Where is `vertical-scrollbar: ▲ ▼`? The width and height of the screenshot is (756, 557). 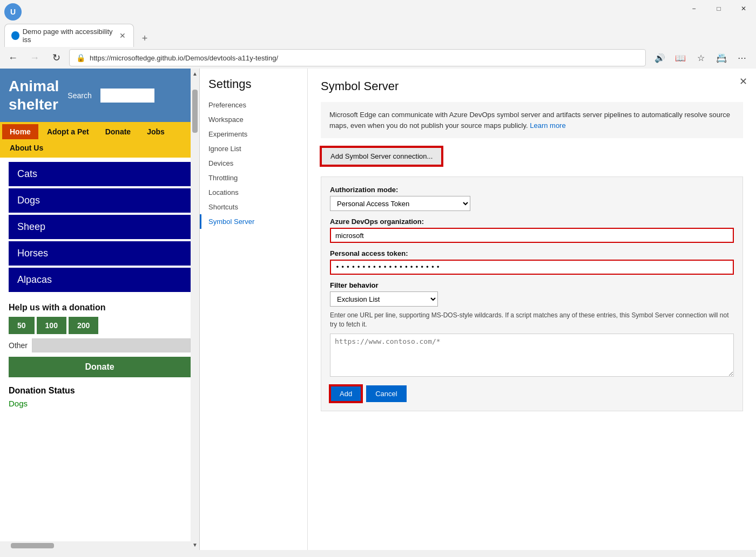 vertical-scrollbar: ▲ ▼ is located at coordinates (195, 309).